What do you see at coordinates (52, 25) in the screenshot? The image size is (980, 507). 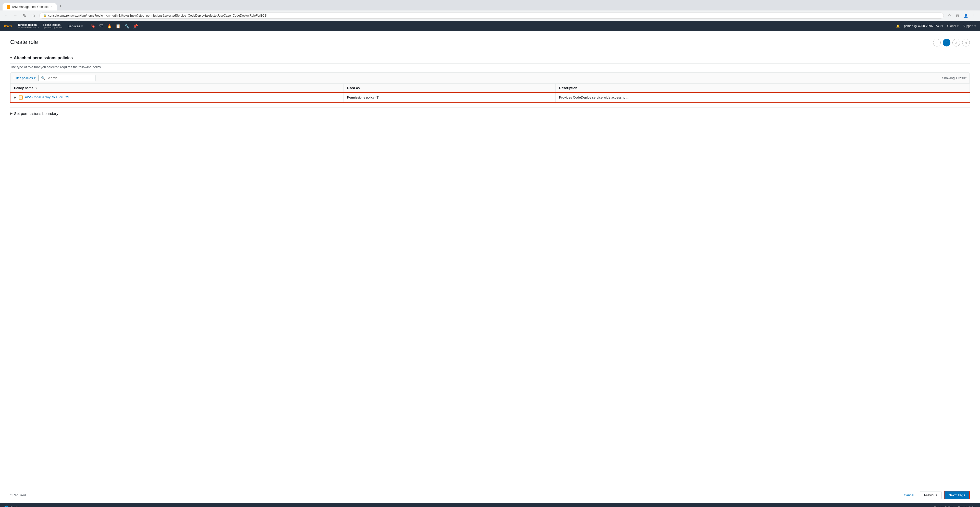 I see `region2-name: Beijing Region` at bounding box center [52, 25].